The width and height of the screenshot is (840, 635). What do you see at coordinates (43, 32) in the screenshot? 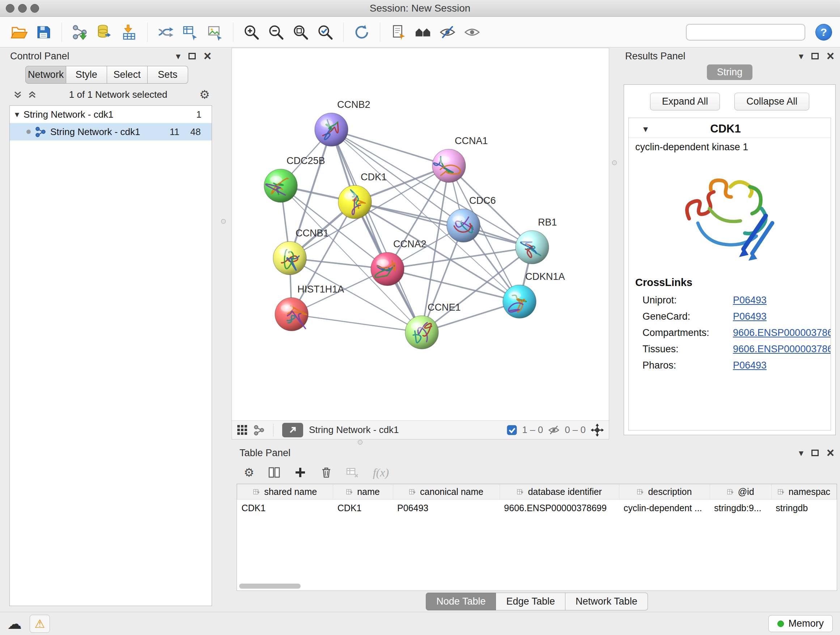
I see `save-session-button` at bounding box center [43, 32].